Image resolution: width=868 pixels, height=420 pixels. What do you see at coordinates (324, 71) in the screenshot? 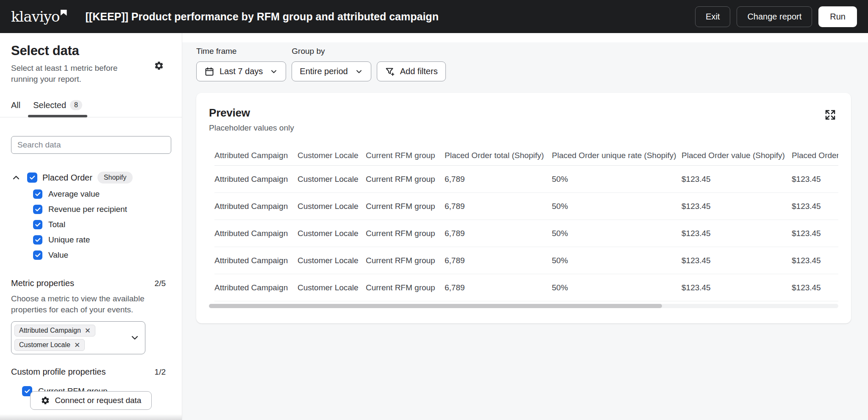
I see `group-by-value: Entire period` at bounding box center [324, 71].